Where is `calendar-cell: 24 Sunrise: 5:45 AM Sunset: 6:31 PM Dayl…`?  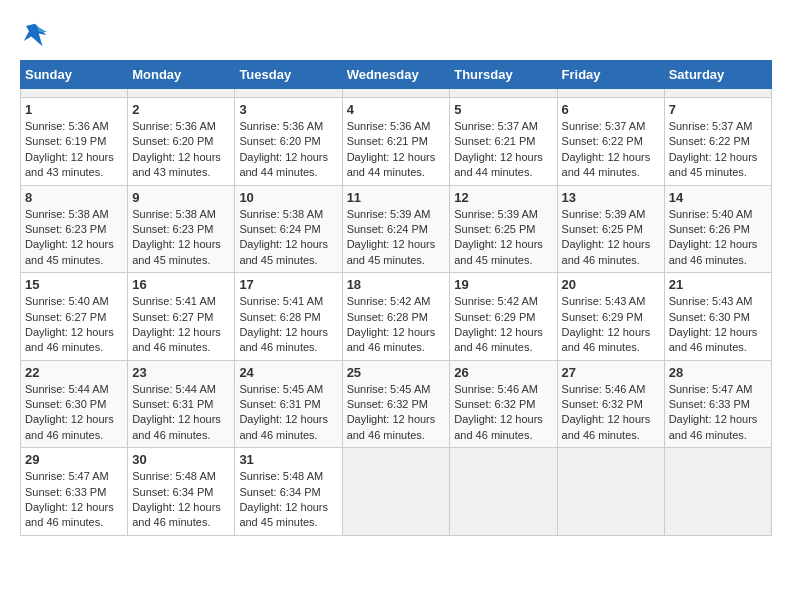
calendar-cell: 24 Sunrise: 5:45 AM Sunset: 6:31 PM Dayl… is located at coordinates (288, 404).